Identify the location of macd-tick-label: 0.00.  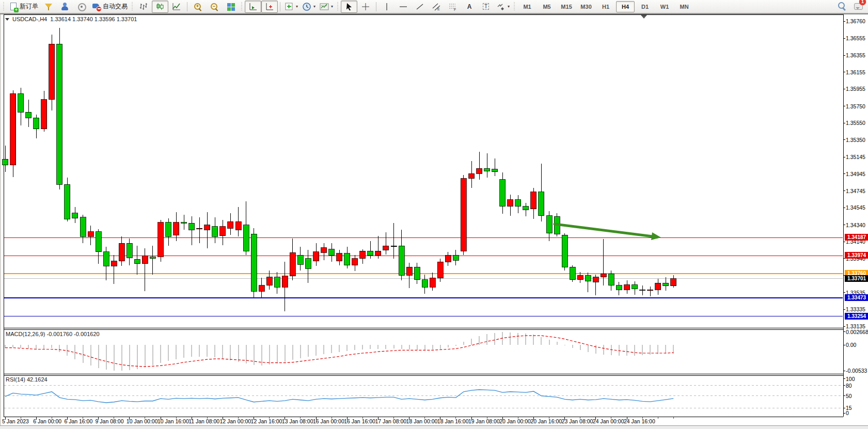
(851, 345).